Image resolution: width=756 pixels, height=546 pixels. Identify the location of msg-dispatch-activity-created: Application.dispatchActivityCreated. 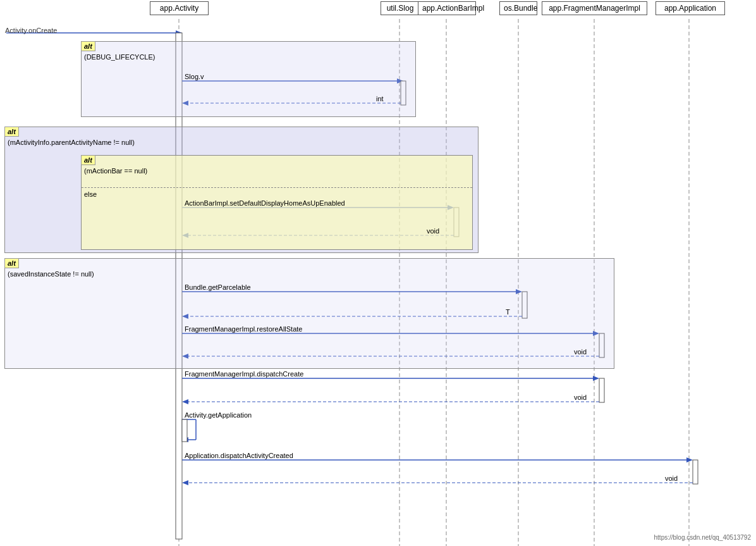
(239, 456).